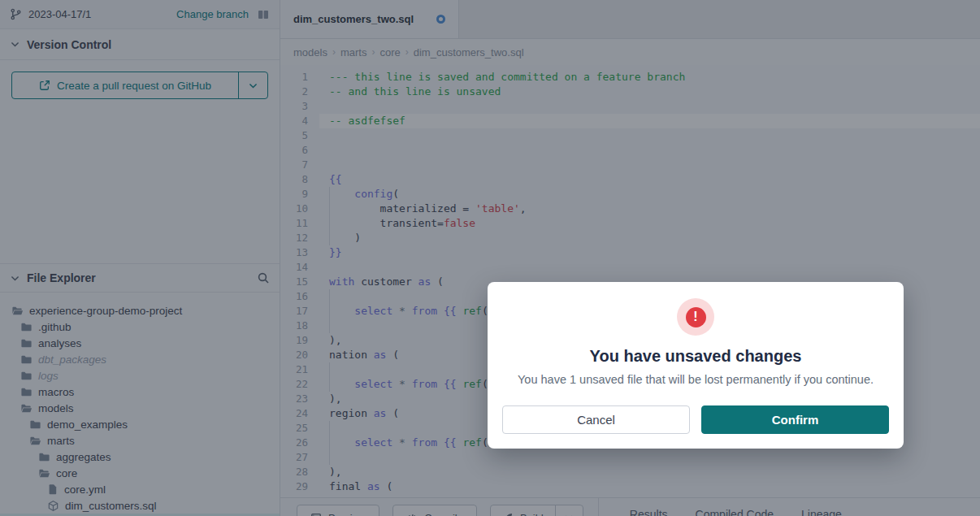 The width and height of the screenshot is (980, 516). I want to click on dialog-body: You have 1 unsaved file that will be los…, so click(696, 379).